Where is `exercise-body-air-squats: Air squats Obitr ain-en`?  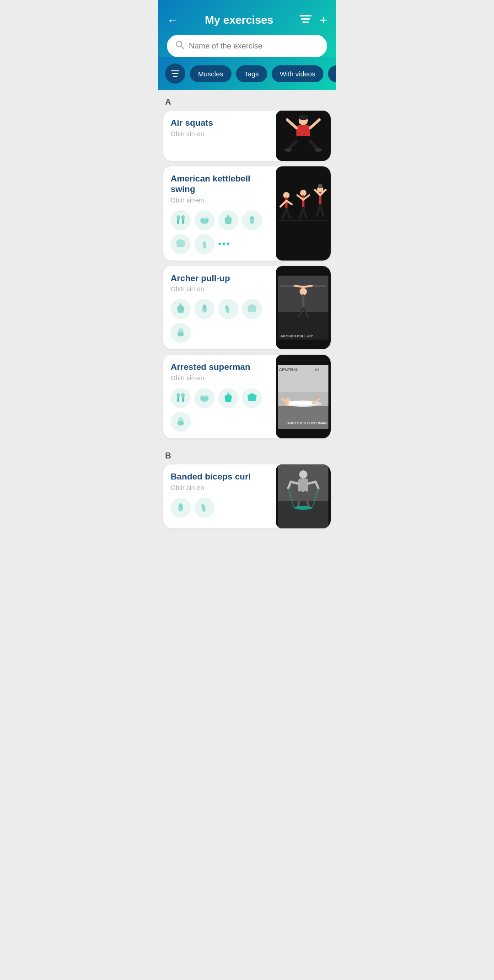
exercise-body-air-squats: Air squats Obitr ain-en is located at coordinates (220, 136).